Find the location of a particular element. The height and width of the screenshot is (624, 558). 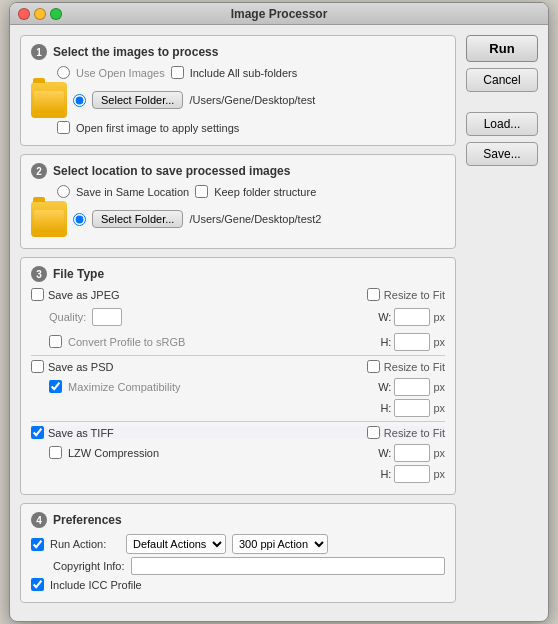

save-jpeg-check is located at coordinates (38, 294).